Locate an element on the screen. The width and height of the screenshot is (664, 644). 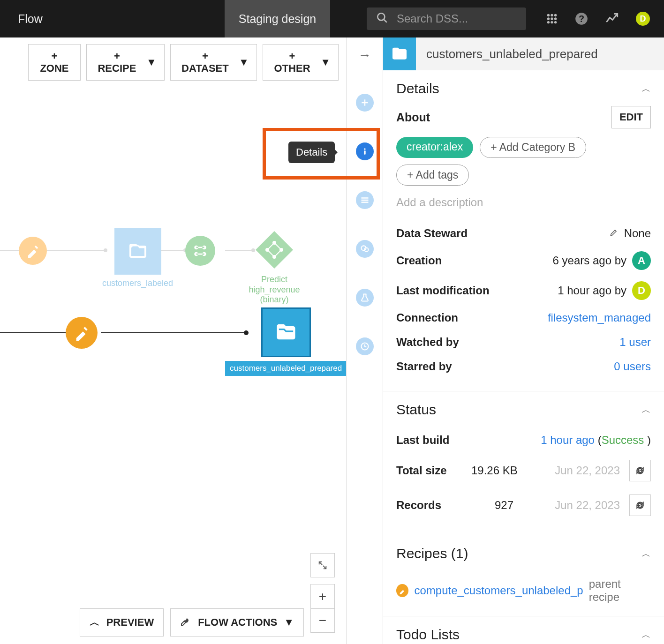
add-icon is located at coordinates (365, 103).